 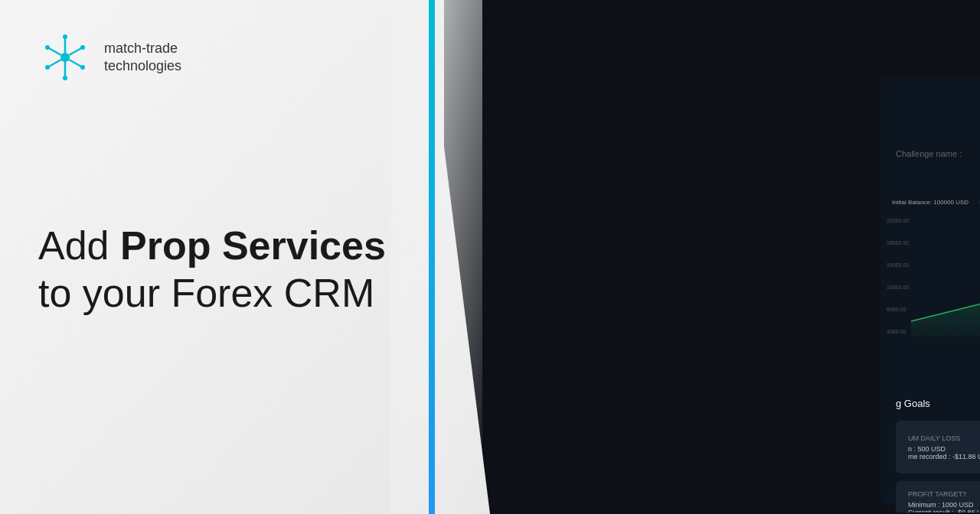 What do you see at coordinates (65, 57) in the screenshot?
I see `logo-icon` at bounding box center [65, 57].